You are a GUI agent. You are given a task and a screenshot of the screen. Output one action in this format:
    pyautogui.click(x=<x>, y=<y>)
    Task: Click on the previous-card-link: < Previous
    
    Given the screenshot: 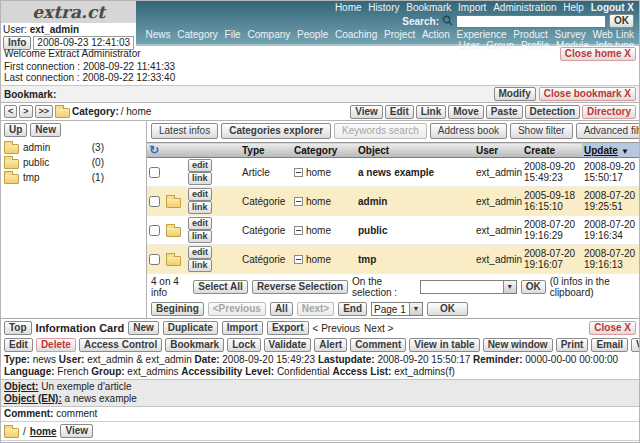 What is the action you would take?
    pyautogui.click(x=337, y=328)
    